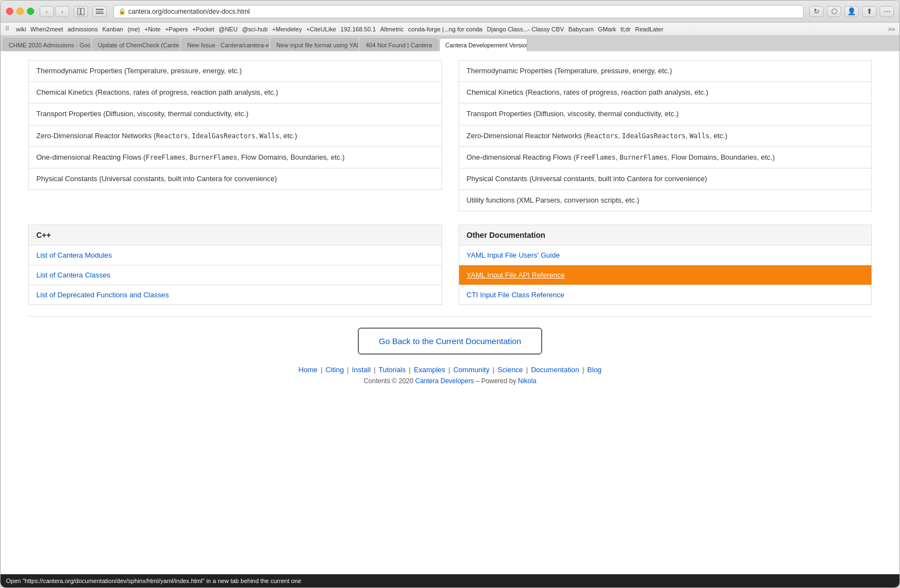 The height and width of the screenshot is (588, 900). What do you see at coordinates (20, 11) in the screenshot?
I see `traffic-lights` at bounding box center [20, 11].